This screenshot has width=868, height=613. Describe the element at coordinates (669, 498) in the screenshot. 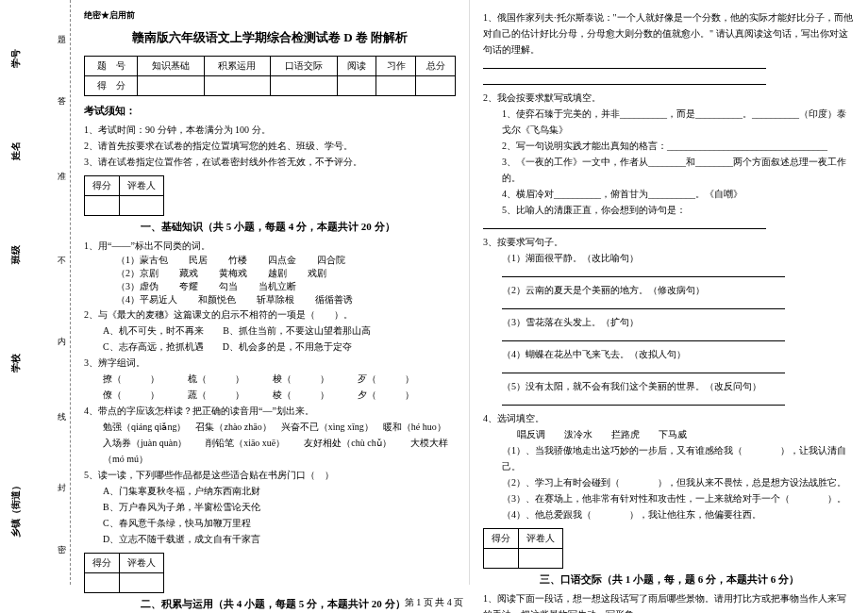

I see `s2-q4-item: （3）、在赛场上，他非常有针对性和攻击性，一上来就给对手一个（ ）。` at that location.